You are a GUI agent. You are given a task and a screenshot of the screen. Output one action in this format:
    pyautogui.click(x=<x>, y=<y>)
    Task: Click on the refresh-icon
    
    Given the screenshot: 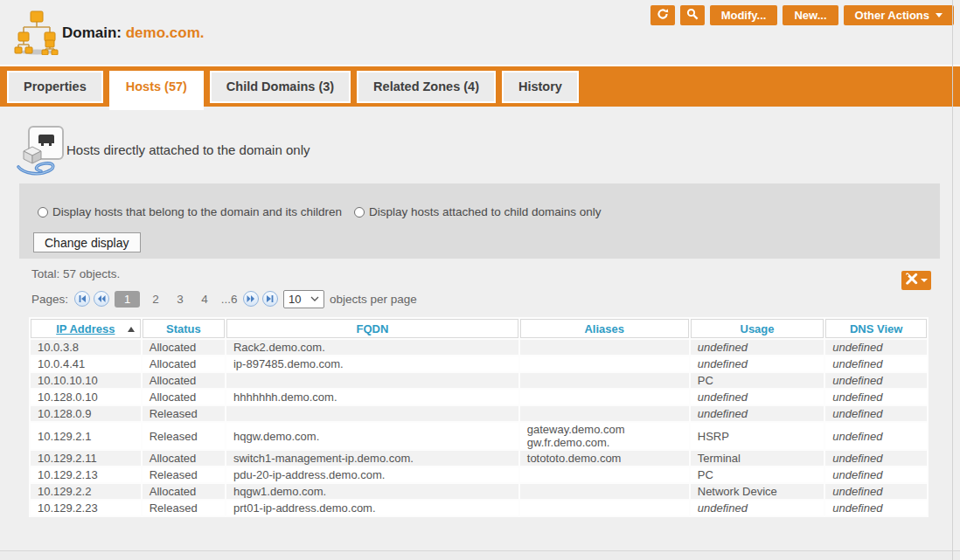 What is the action you would take?
    pyautogui.click(x=663, y=16)
    